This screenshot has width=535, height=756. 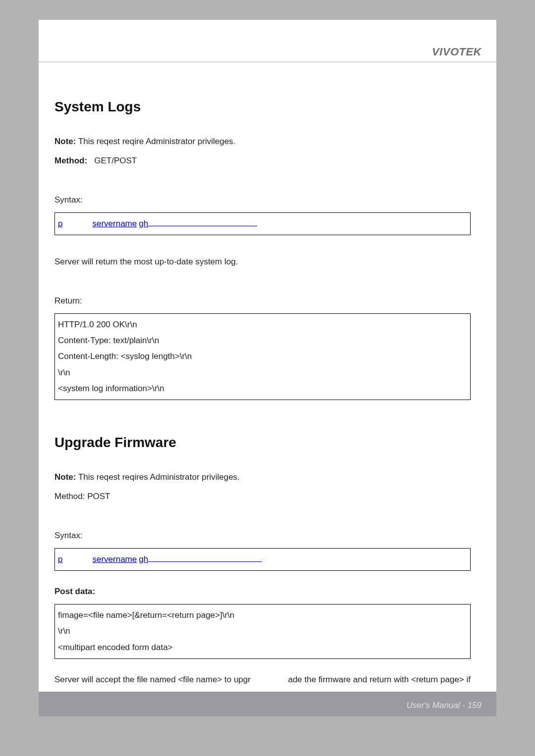 I want to click on footer-text: User's Manual - 159, so click(x=444, y=706).